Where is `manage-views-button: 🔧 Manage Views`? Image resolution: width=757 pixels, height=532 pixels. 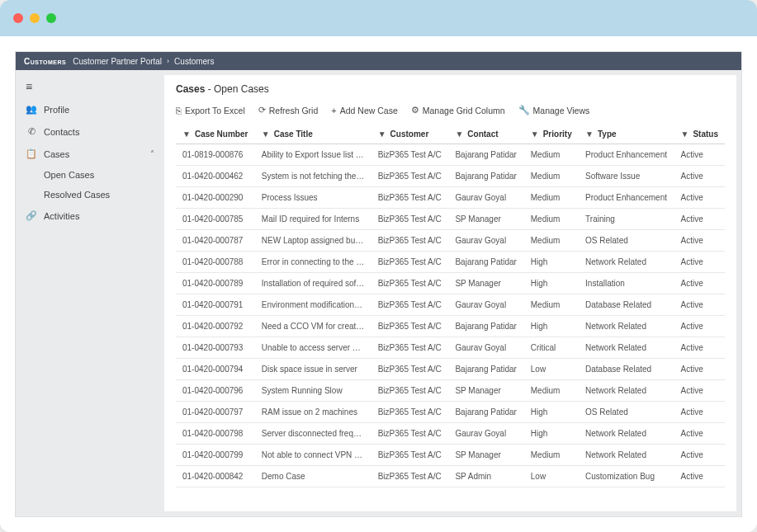 manage-views-button: 🔧 Manage Views is located at coordinates (555, 111).